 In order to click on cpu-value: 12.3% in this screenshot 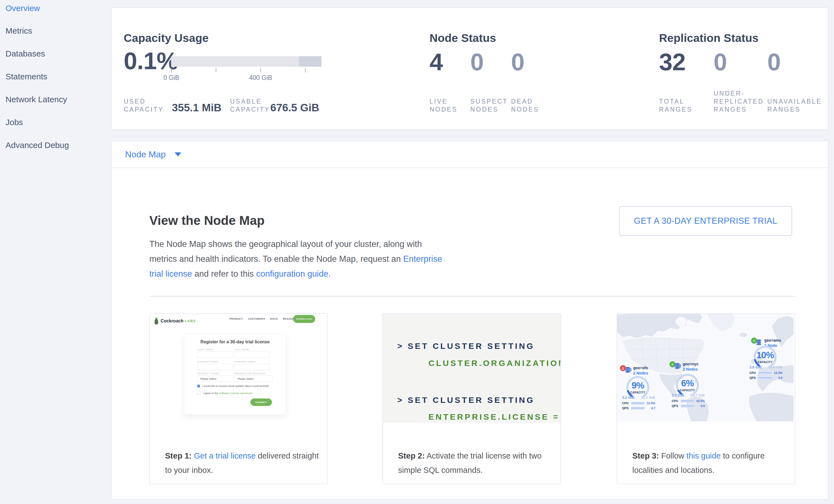, I will do `click(778, 373)`.